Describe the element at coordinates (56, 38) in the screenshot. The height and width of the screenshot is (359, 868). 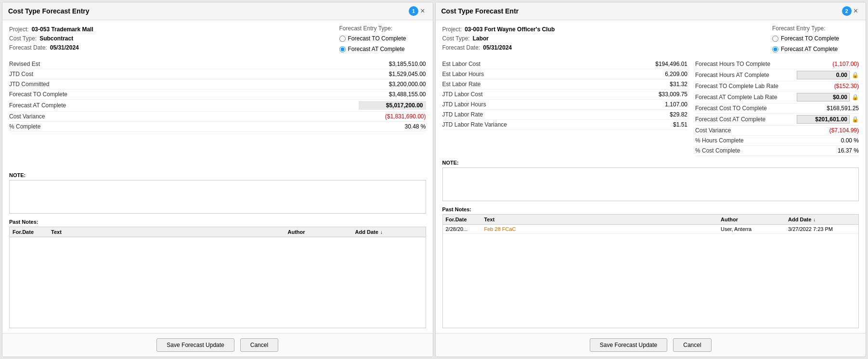
I see `dialog-1-costtype-value: Subcontract` at that location.